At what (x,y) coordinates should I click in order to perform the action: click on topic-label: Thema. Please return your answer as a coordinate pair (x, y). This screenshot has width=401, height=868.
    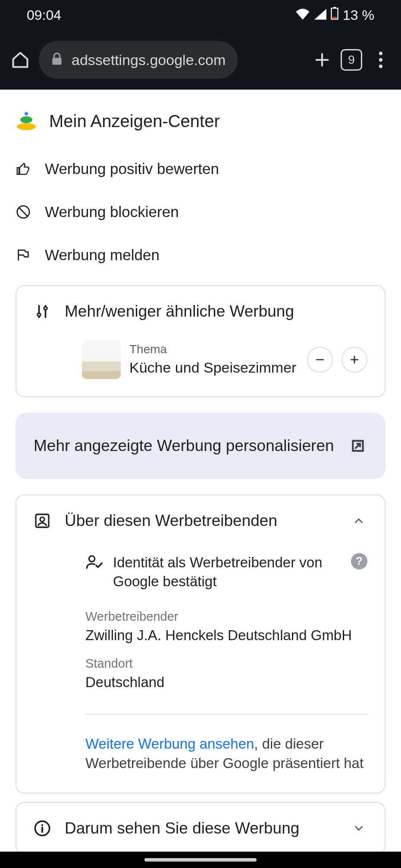
    Looking at the image, I should click on (214, 349).